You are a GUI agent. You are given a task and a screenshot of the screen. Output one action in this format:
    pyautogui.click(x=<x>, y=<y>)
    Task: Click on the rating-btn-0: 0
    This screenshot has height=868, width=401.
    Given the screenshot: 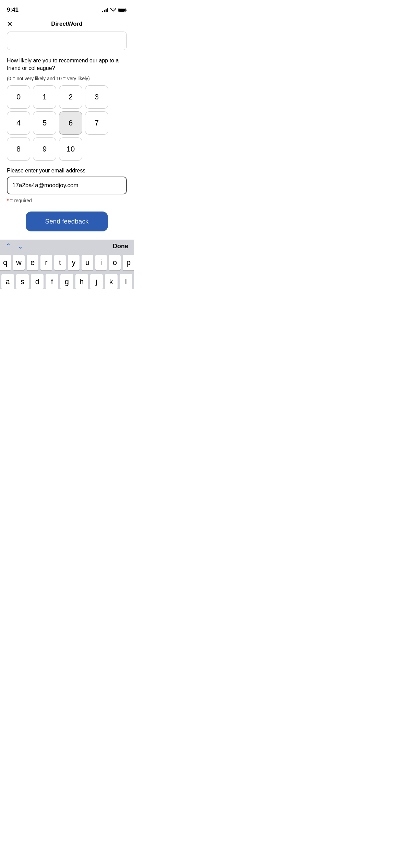 What is the action you would take?
    pyautogui.click(x=19, y=97)
    